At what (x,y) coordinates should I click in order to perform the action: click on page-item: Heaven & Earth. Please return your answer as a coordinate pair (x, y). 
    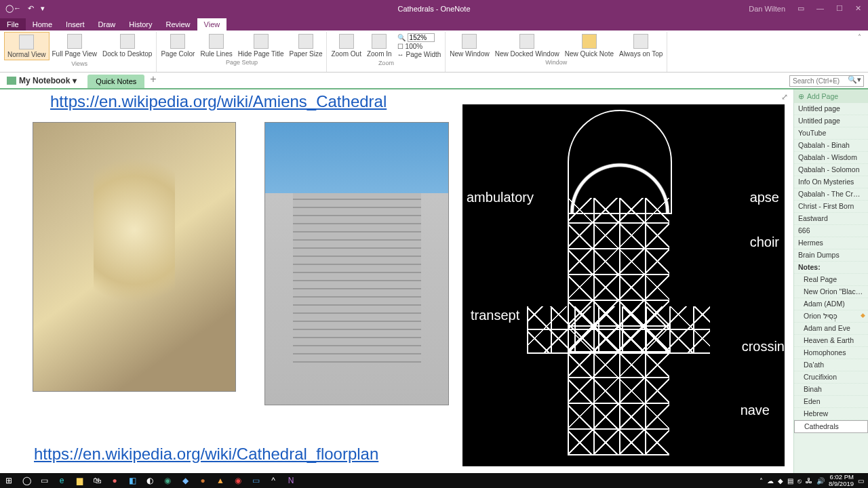
    Looking at the image, I should click on (831, 341).